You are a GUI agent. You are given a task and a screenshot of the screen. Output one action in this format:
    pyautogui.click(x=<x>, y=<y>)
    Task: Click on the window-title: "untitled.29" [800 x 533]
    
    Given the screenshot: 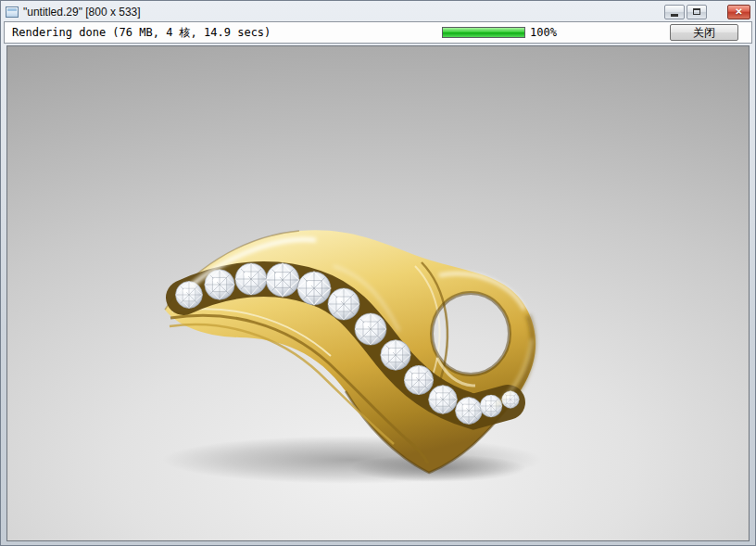 What is the action you would take?
    pyautogui.click(x=82, y=12)
    